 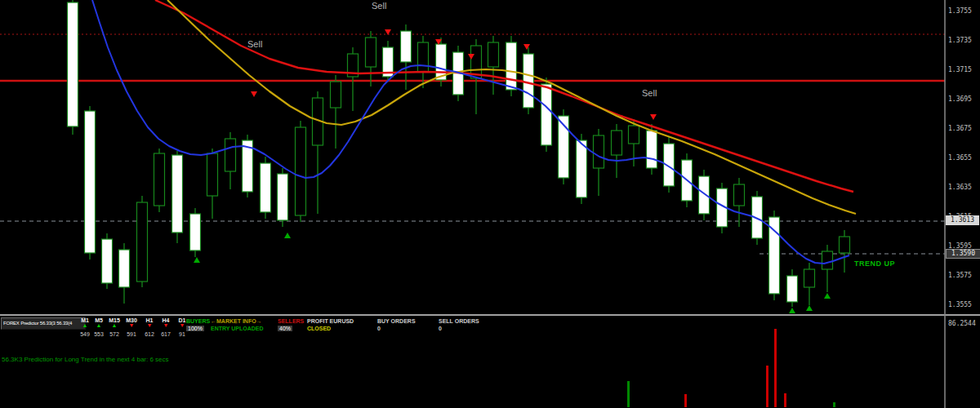 I want to click on pg-buyord-line2: 0, so click(x=397, y=328).